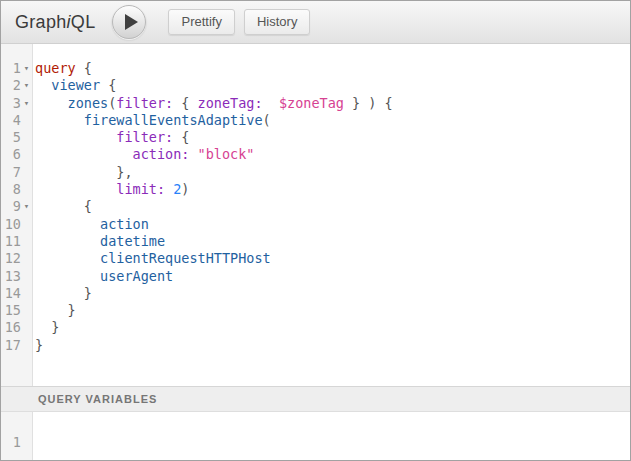 The image size is (631, 461). What do you see at coordinates (316, 22) in the screenshot?
I see `toolbar: GraphiQL Prettify History` at bounding box center [316, 22].